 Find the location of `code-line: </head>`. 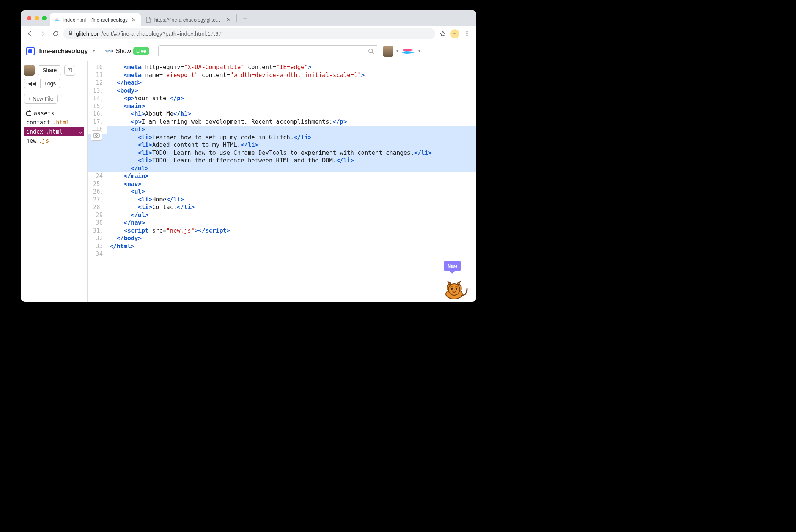

code-line: </head> is located at coordinates (292, 83).